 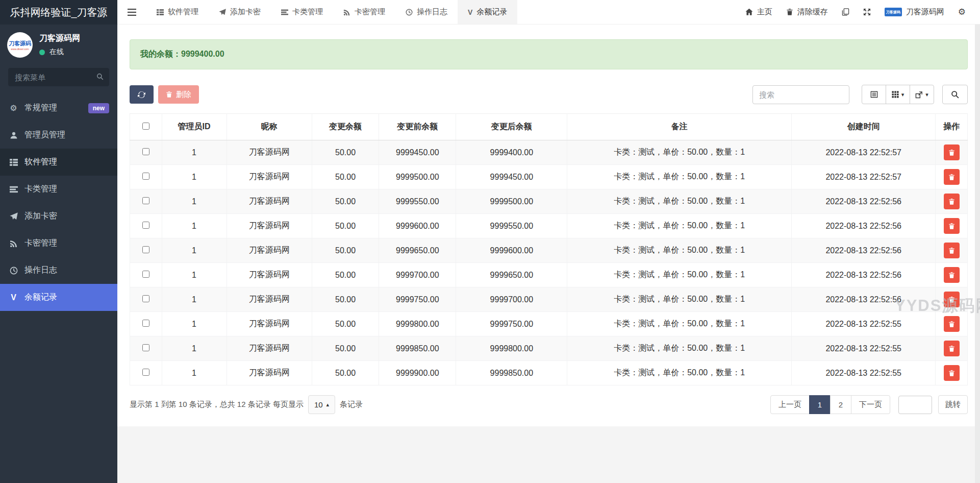 I want to click on row-select-cell, so click(x=146, y=300).